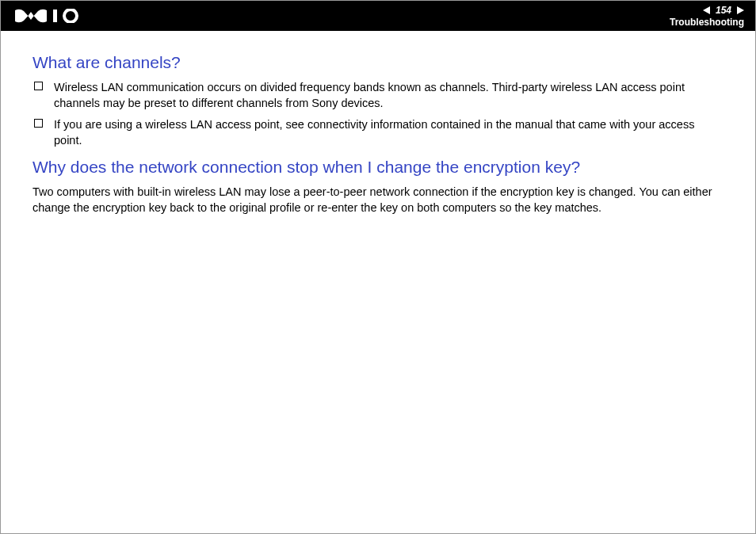  I want to click on list-item: If you are using a wireless LAN access p…, so click(378, 133).